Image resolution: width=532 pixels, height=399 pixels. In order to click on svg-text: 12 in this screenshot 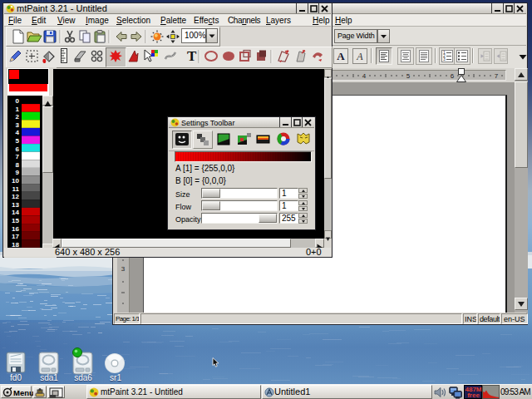, I will do `click(15, 196)`.